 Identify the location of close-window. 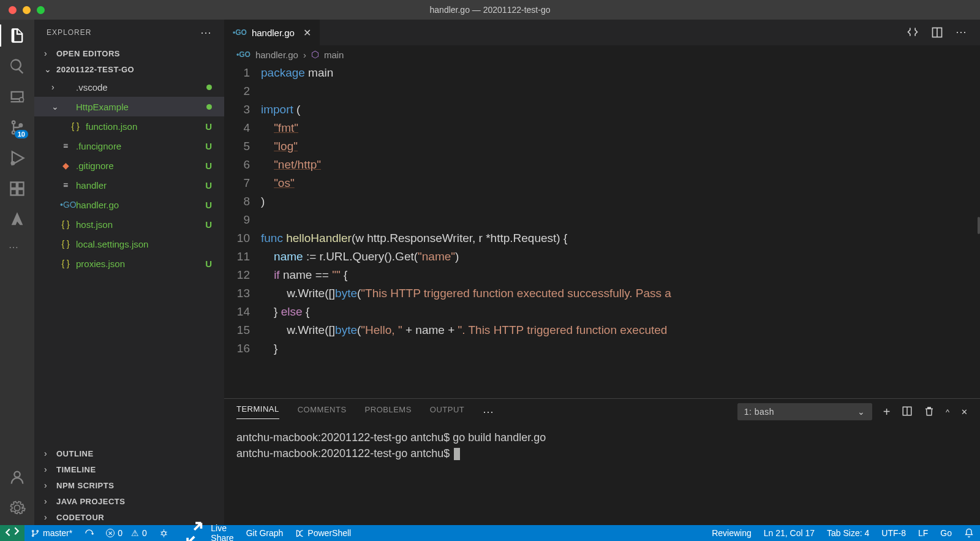
(12, 10).